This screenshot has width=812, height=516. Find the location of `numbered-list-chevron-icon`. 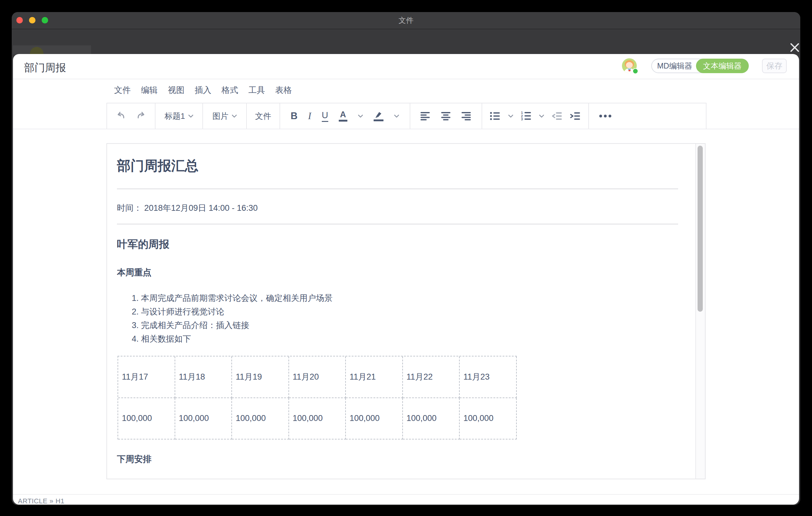

numbered-list-chevron-icon is located at coordinates (542, 116).